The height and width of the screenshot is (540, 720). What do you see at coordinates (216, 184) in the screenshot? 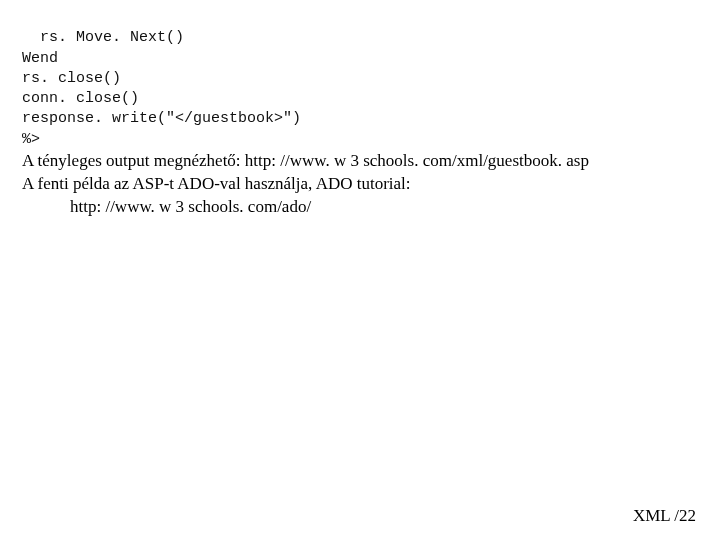
I see `prose-line: A fenti példa az ASP-t ADO-val használja…` at bounding box center [216, 184].